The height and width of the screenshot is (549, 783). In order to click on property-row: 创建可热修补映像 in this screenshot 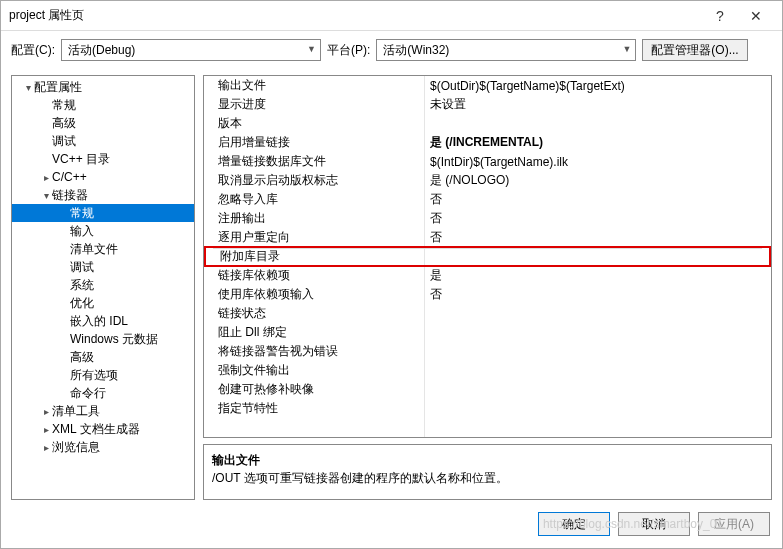, I will do `click(488, 390)`.